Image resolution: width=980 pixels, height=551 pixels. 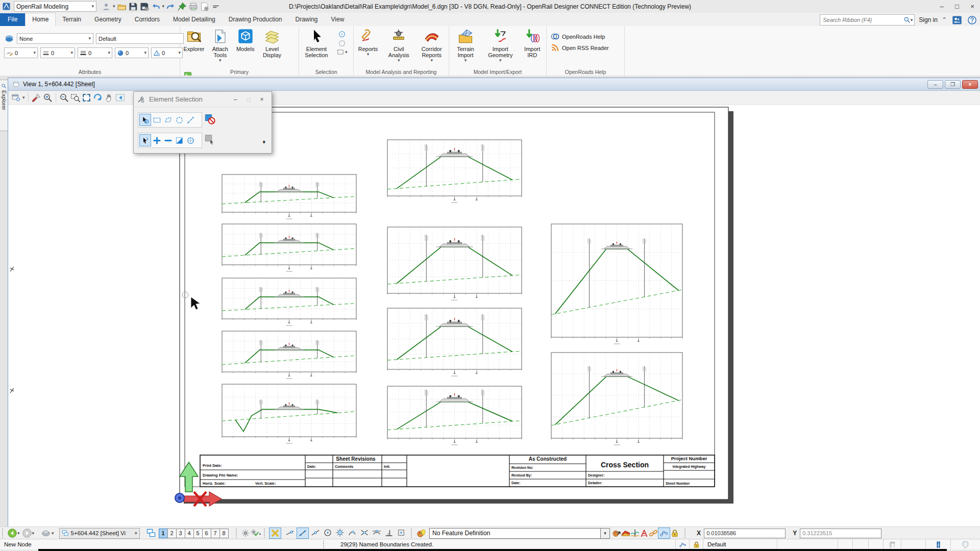 What do you see at coordinates (275, 533) in the screenshot?
I see `accusnap-toggle` at bounding box center [275, 533].